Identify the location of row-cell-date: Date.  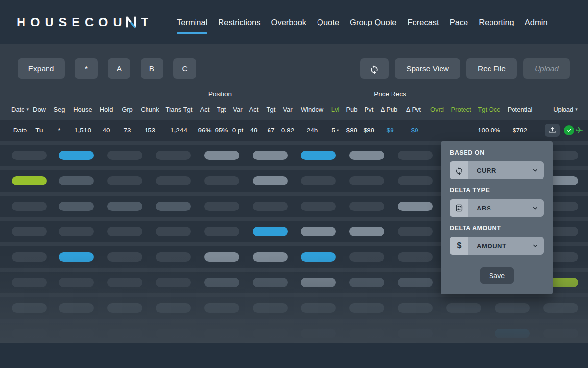
(21, 131).